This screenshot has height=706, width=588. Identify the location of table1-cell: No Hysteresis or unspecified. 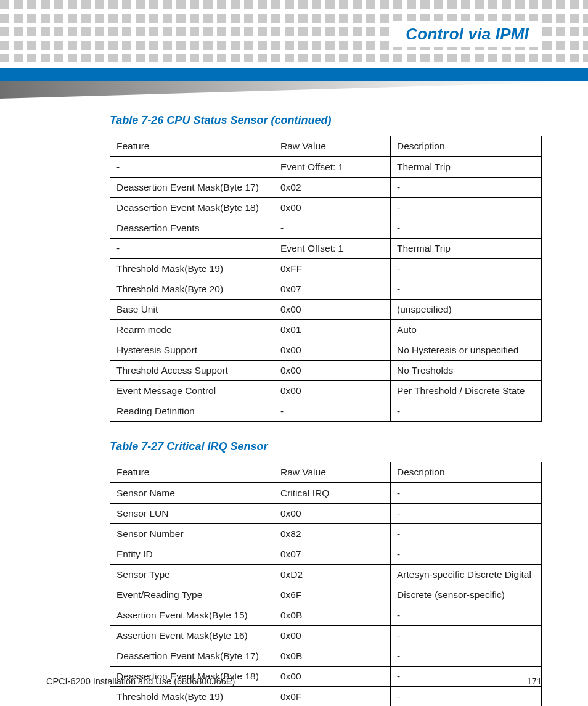
(466, 350).